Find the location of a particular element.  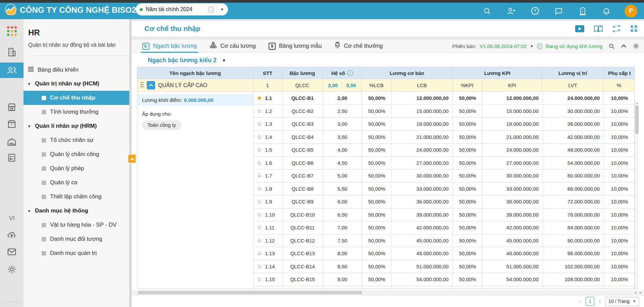

fullscreen-icon is located at coordinates (634, 29).